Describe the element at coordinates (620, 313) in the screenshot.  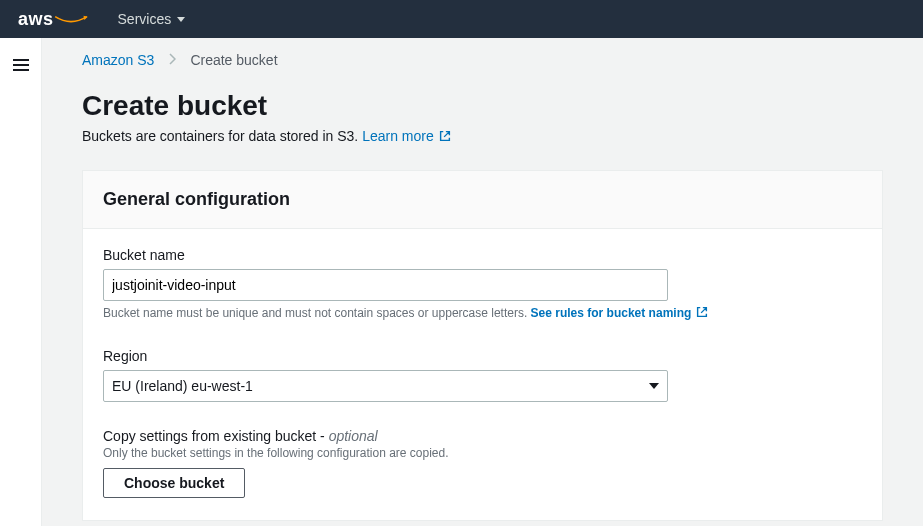
I see `bucket-naming-rules-link: See rules for bucket naming` at that location.